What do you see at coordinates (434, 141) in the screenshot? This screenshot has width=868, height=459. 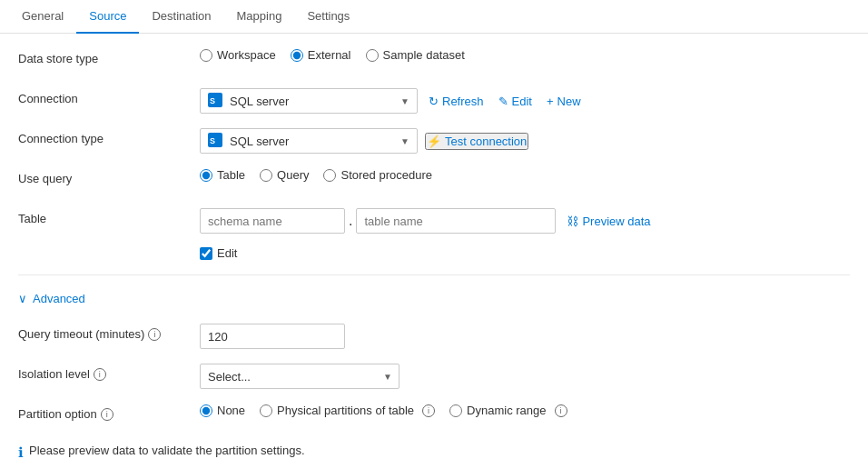 I see `connection-type-row: Connection type S SQL server ▼ ⚡ Test co…` at bounding box center [434, 141].